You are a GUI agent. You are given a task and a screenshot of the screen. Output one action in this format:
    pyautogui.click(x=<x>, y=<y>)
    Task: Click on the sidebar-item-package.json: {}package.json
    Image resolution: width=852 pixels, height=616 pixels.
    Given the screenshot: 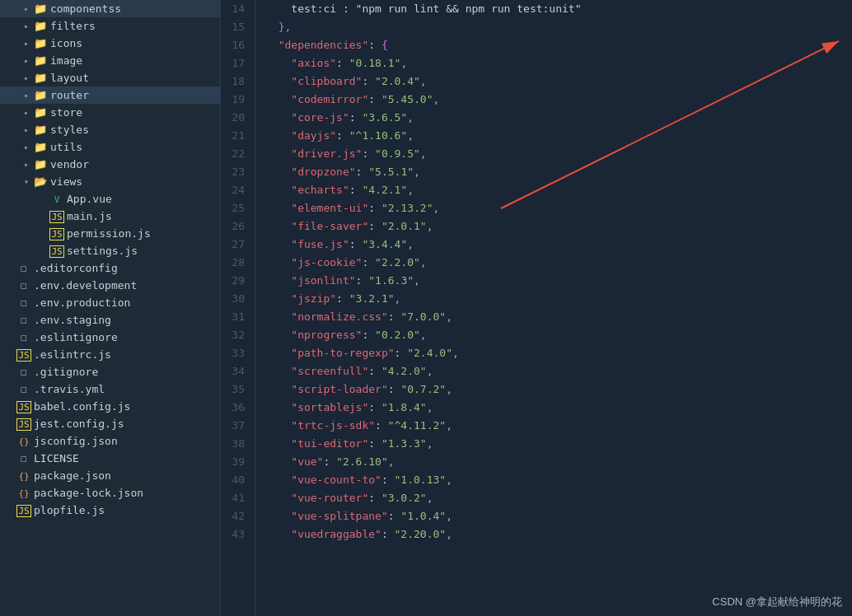 What is the action you would take?
    pyautogui.click(x=110, y=476)
    